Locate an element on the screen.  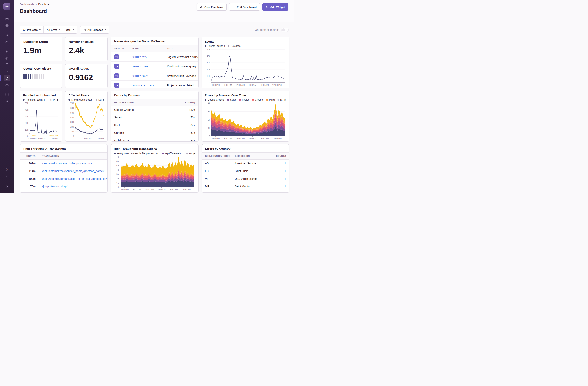
legend-item: Google Chrome is located at coordinates (214, 100).